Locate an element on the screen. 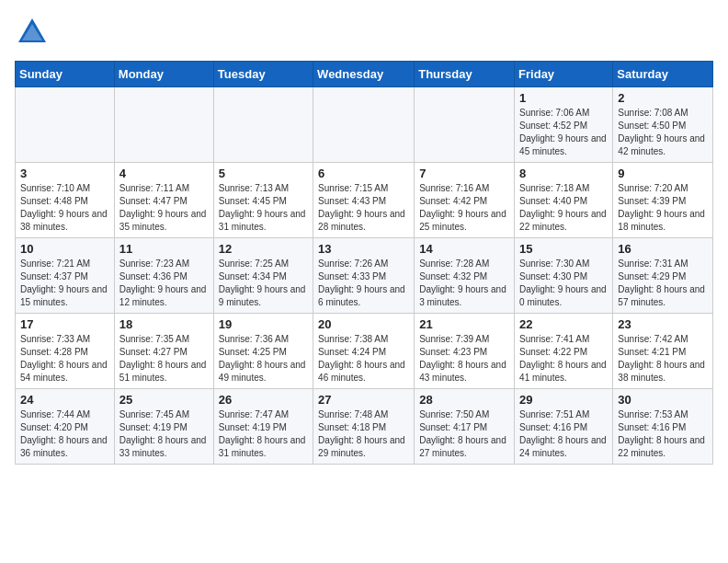  day-info-line: Sunset: 4:45 PM is located at coordinates (253, 201).